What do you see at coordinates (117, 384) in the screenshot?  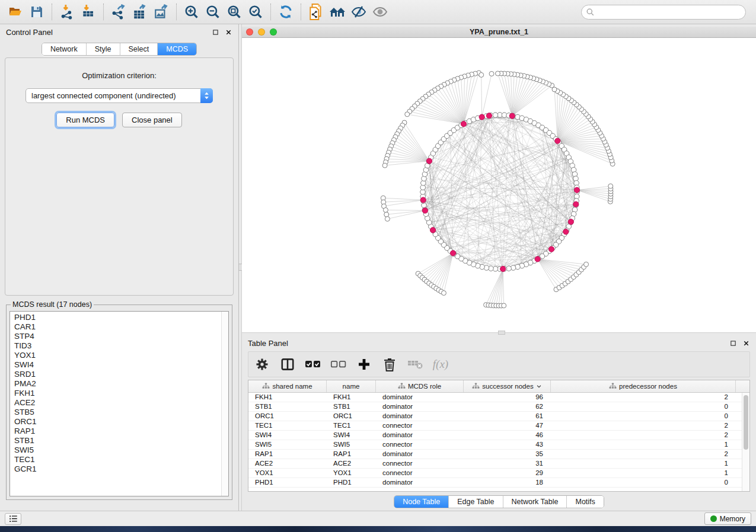 I see `result-list-item: PMA2` at bounding box center [117, 384].